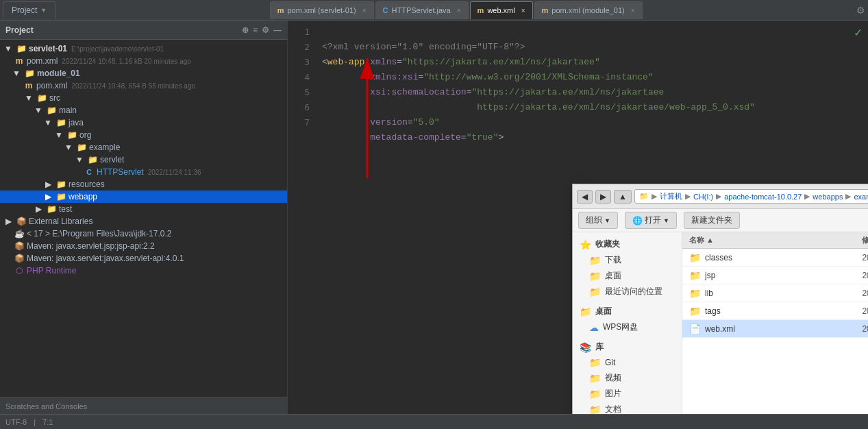 This screenshot has width=868, height=429. What do you see at coordinates (144, 86) in the screenshot?
I see `tree-item-pom-module01: m pom.xml 2022/11/24 10:48, 654 B 55 min…` at bounding box center [144, 86].